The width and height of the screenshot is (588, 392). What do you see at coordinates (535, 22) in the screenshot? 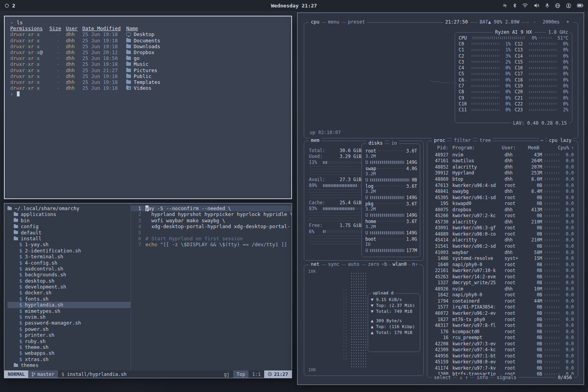
I see `interval-minus-button: -` at bounding box center [535, 22].